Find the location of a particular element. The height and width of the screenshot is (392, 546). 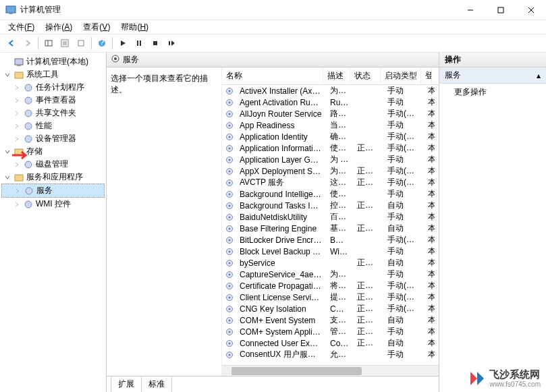

service-row: COM+ Event System支持 ...正在 ...自动本 is located at coordinates (331, 320).